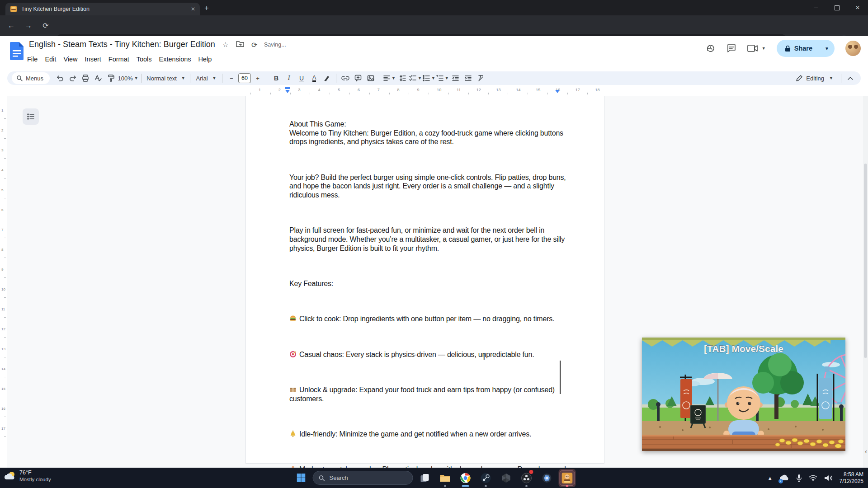 This screenshot has height=488, width=868. Describe the element at coordinates (429, 133) in the screenshot. I see `paragraph: About This Game: Welcome to Tiny Kitchen…` at that location.